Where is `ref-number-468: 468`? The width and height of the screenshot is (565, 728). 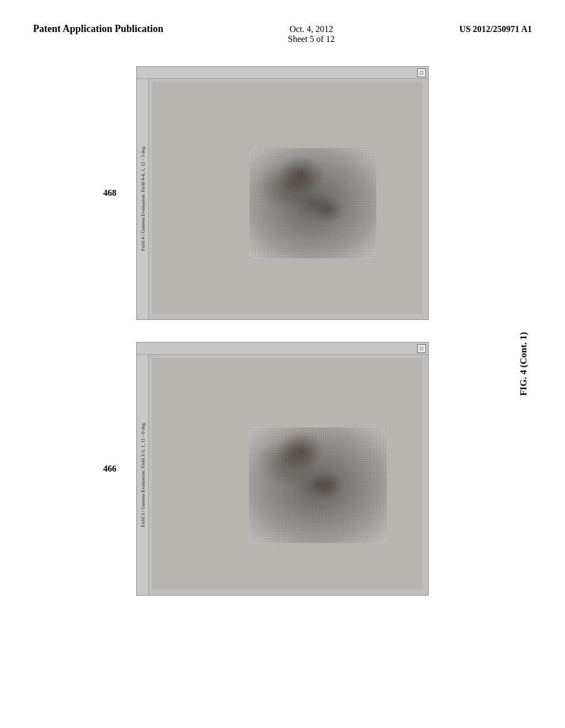
ref-number-468: 468 is located at coordinates (114, 193).